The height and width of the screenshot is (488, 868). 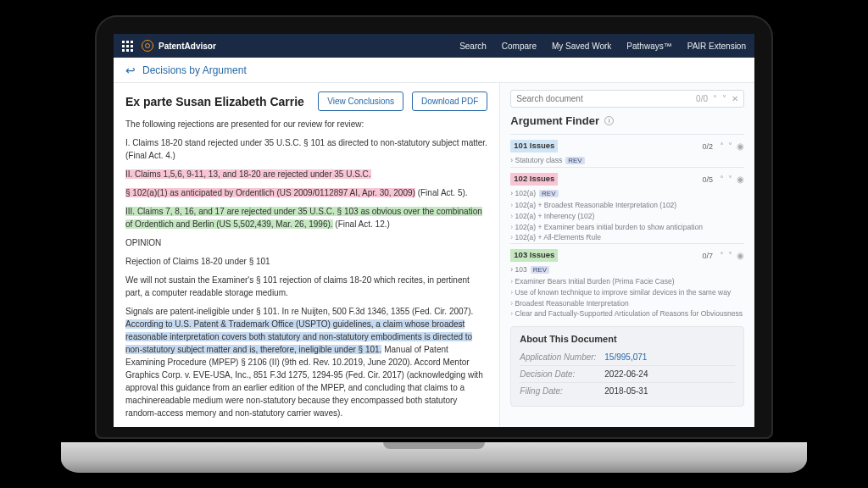 I want to click on issue-item: Examiner Bears Initial Burden (Prima Fac…, so click(x=627, y=281).